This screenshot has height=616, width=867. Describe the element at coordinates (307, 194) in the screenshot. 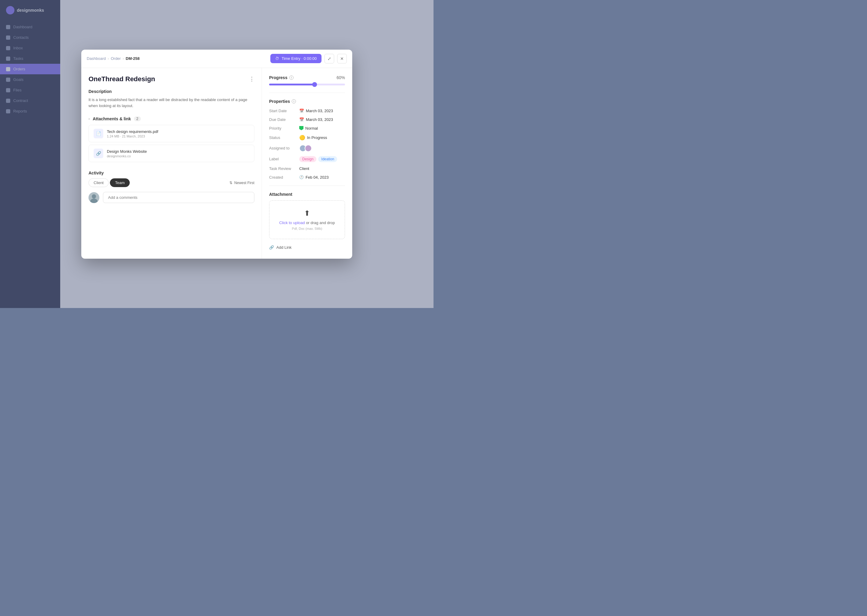

I see `attachment-section-title: Attachment` at that location.